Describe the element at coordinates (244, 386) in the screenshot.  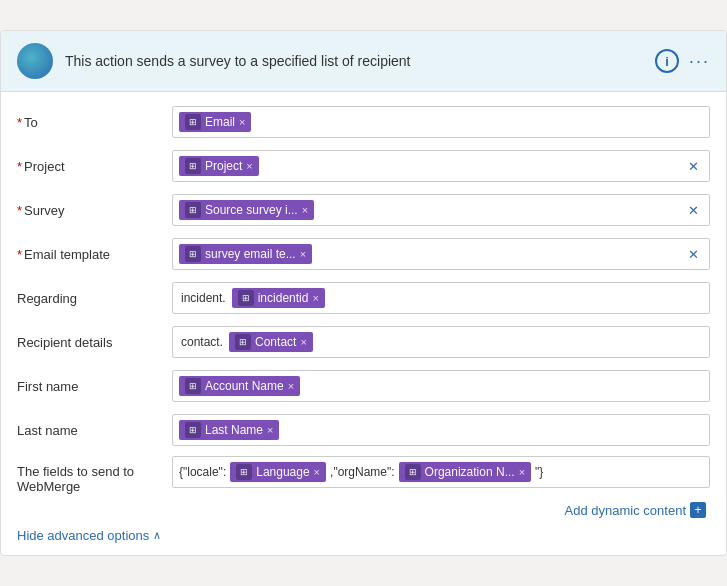
I see `first-name-tag-label: Account Name` at that location.